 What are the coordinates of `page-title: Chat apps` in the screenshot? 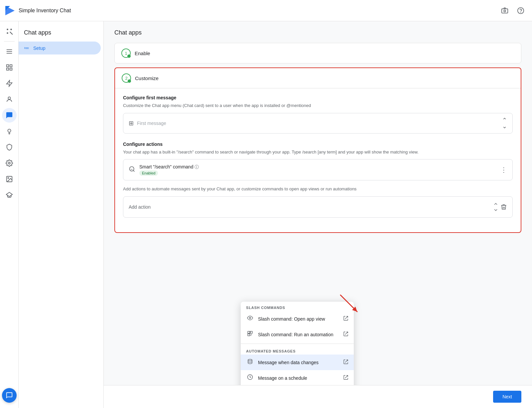 It's located at (318, 33).